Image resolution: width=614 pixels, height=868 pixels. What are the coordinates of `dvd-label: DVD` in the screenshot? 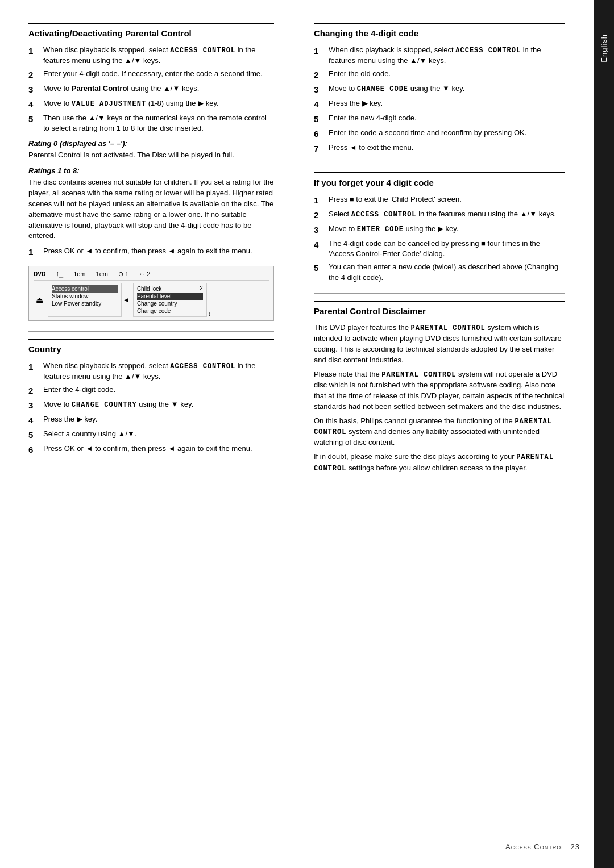 It's located at (40, 274).